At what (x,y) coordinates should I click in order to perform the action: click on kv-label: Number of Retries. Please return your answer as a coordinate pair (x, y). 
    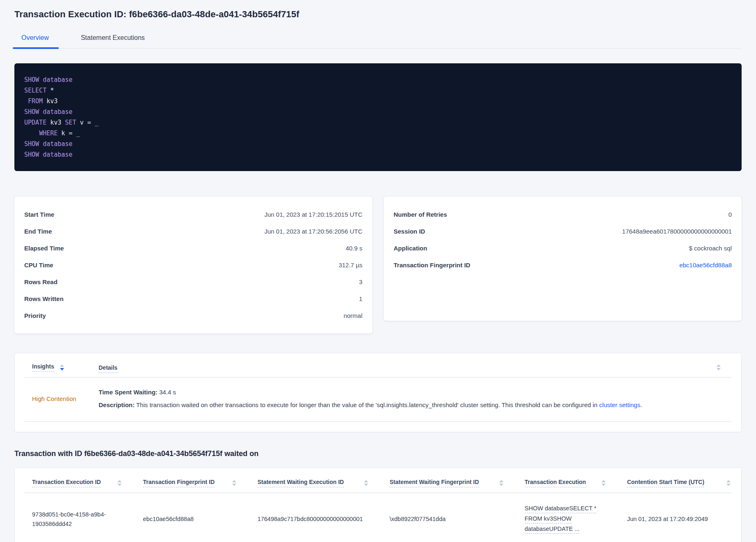
    Looking at the image, I should click on (420, 215).